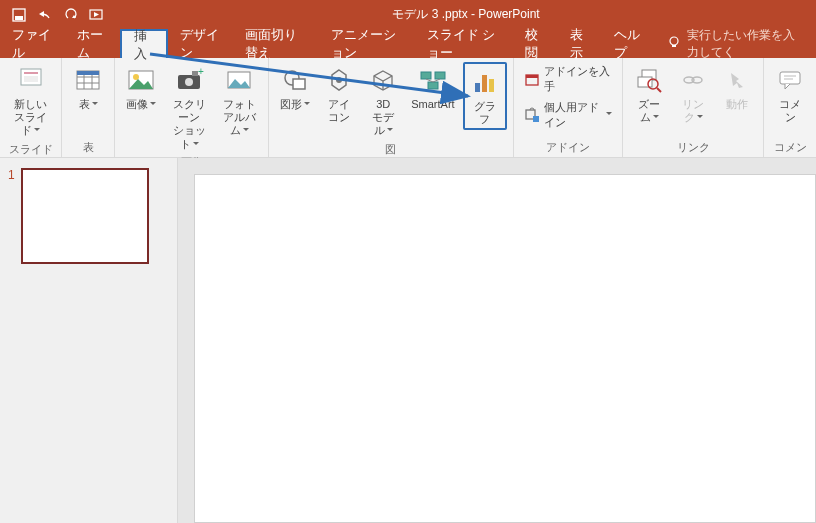 Image resolution: width=816 pixels, height=523 pixels. Describe the element at coordinates (240, 80) in the screenshot. I see `photo-album-icon` at that location.